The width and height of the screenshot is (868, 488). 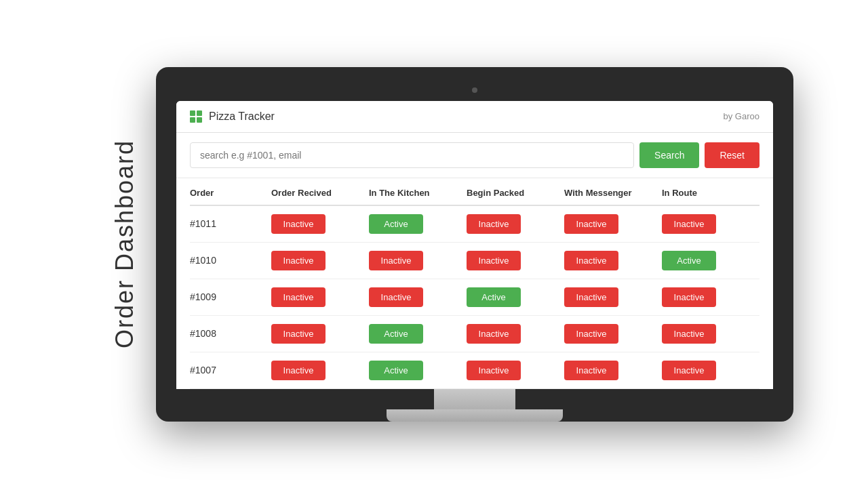 I want to click on table-header: OrderOrder RecivedIn The KitchenBegin Pa…, so click(x=475, y=192).